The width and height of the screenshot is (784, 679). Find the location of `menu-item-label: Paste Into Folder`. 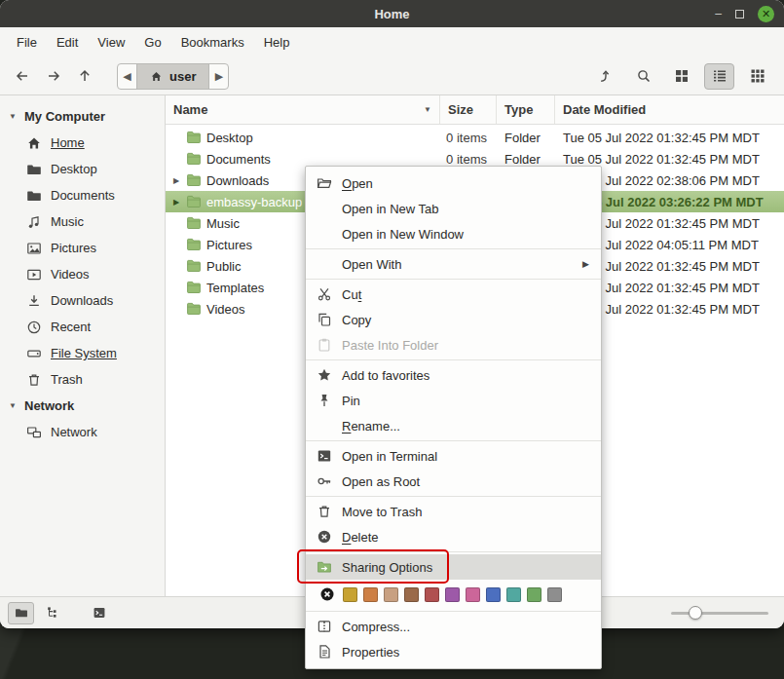

menu-item-label: Paste Into Folder is located at coordinates (467, 345).